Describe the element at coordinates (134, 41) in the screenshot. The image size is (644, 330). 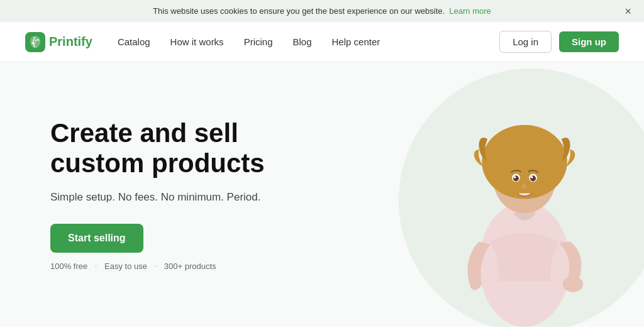
I see `nav-link-catalog: Catalog` at that location.